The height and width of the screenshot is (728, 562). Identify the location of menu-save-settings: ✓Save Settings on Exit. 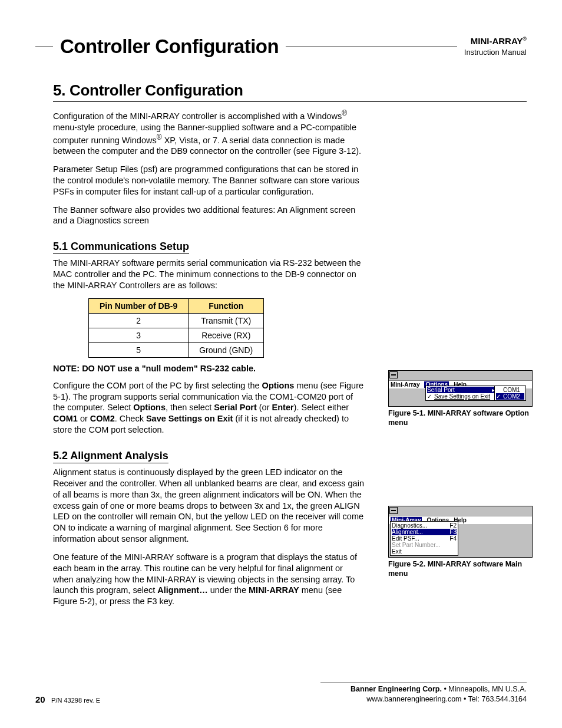
(461, 396).